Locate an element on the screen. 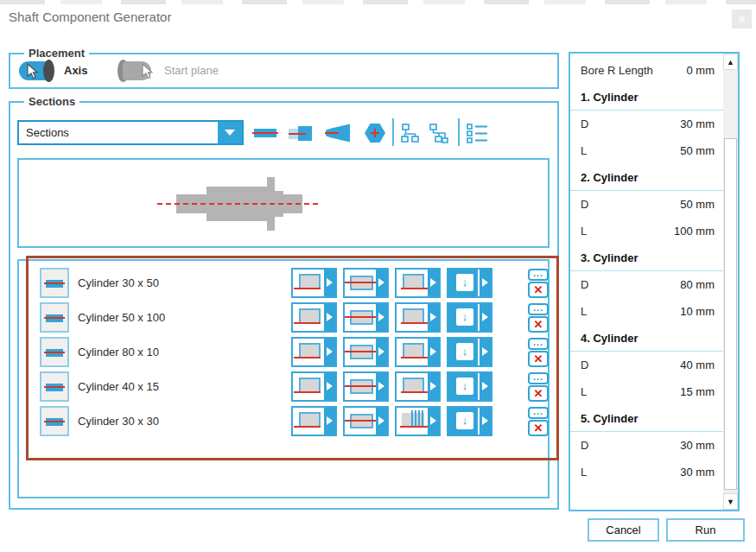 This screenshot has width=756, height=552. insert-step-cylinder-button is located at coordinates (302, 133).